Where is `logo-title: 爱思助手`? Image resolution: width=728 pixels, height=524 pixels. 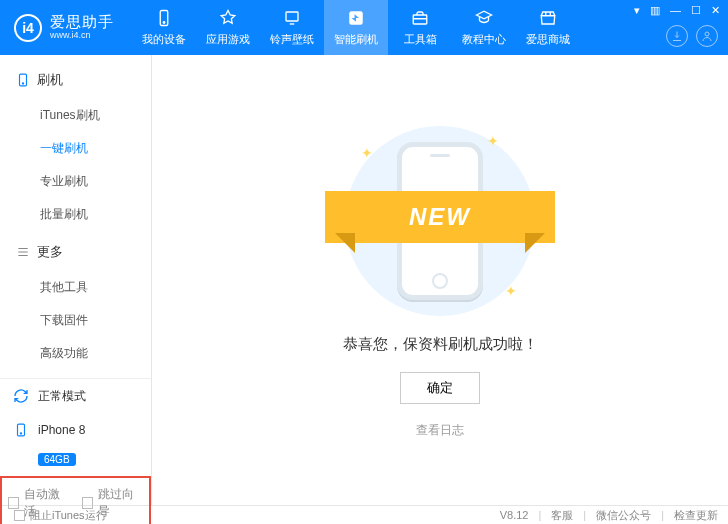
logo-title: 爱思助手 is located at coordinates (82, 22).